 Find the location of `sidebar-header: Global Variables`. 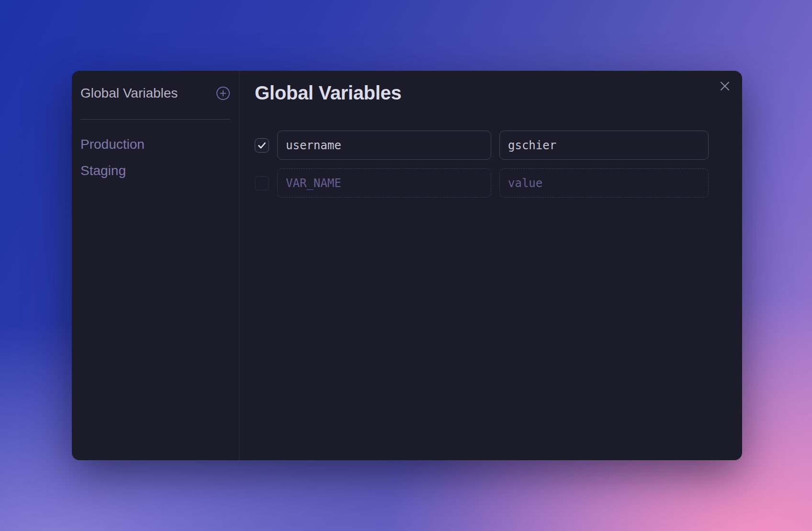

sidebar-header: Global Variables is located at coordinates (155, 93).